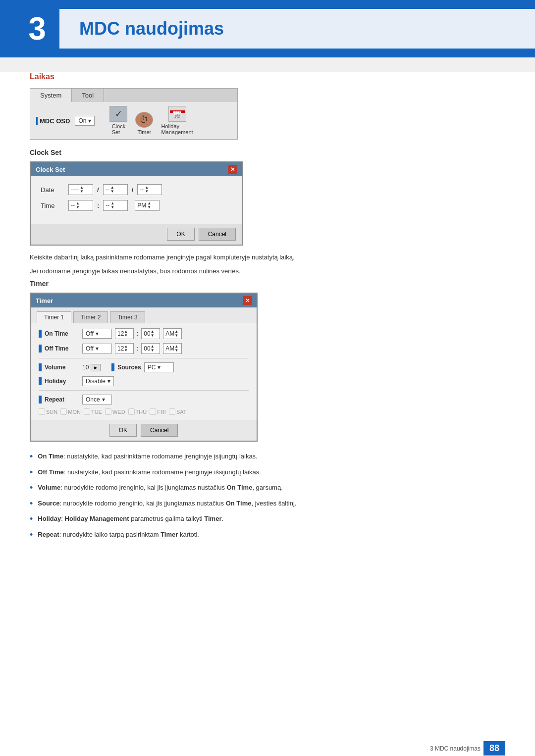  I want to click on sources-dropdown: PC ▾, so click(159, 367).